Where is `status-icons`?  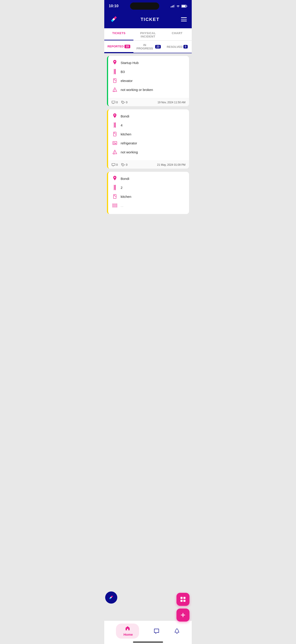 status-icons is located at coordinates (179, 6).